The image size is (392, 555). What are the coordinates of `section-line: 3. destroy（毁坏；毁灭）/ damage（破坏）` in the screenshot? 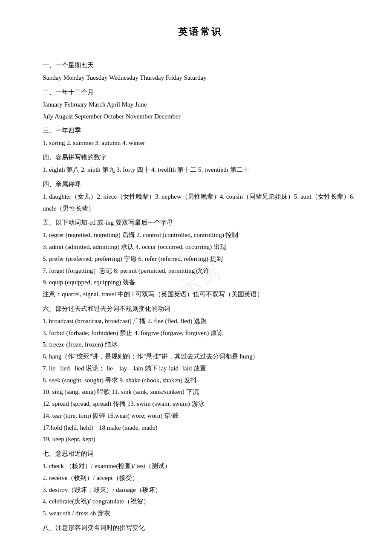 It's located at (200, 490).